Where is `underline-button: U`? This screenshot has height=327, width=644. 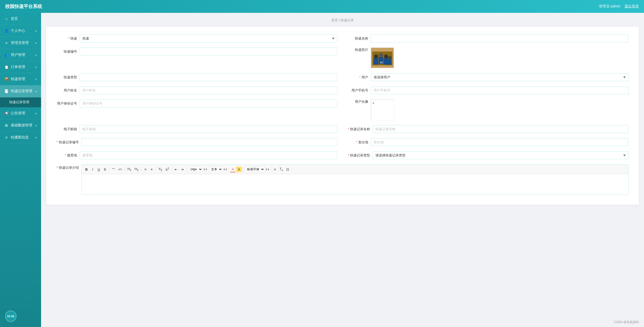 underline-button: U is located at coordinates (99, 170).